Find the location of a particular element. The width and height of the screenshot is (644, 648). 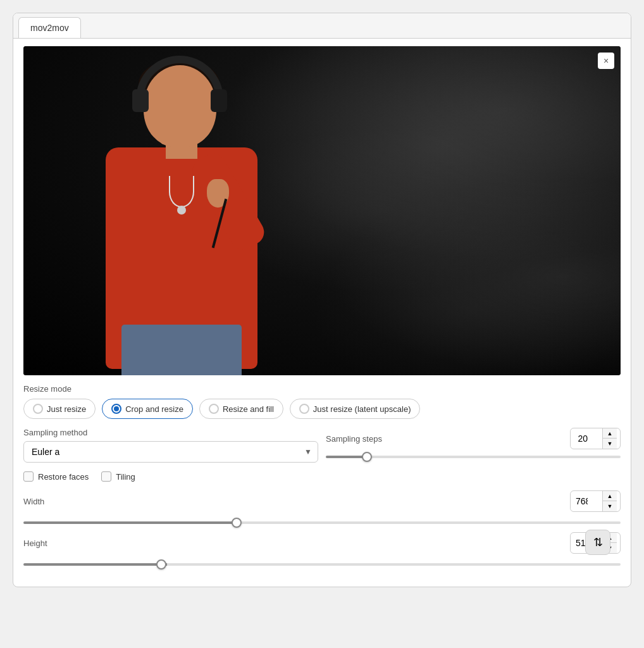

sampling-method-label: Sampling method is located at coordinates (171, 433).